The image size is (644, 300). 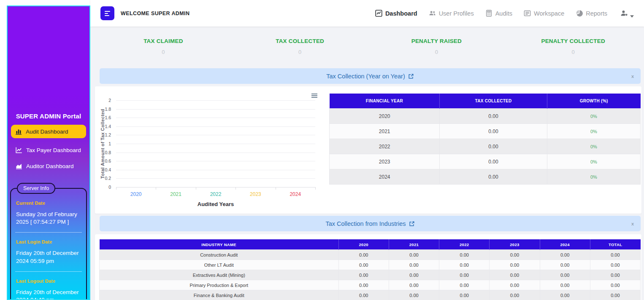 I want to click on sidebar-title: SUPER ADMIN Portal, so click(x=49, y=116).